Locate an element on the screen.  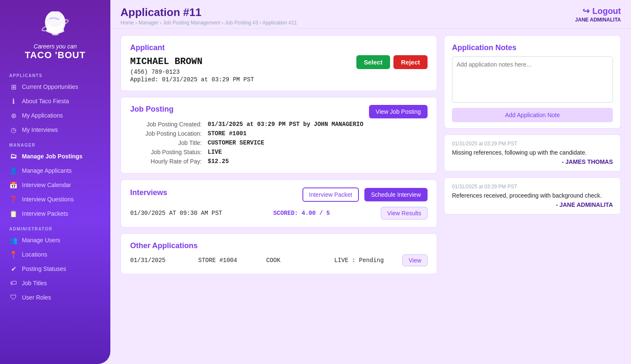
breadcrumb-sep3: › is located at coordinates (223, 23).